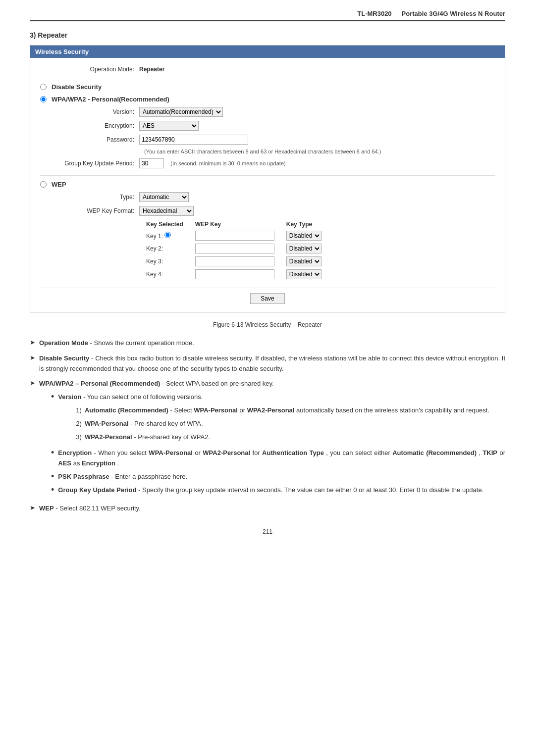 This screenshot has height=756, width=535. Describe the element at coordinates (44, 184) in the screenshot. I see `wep-radio` at that location.